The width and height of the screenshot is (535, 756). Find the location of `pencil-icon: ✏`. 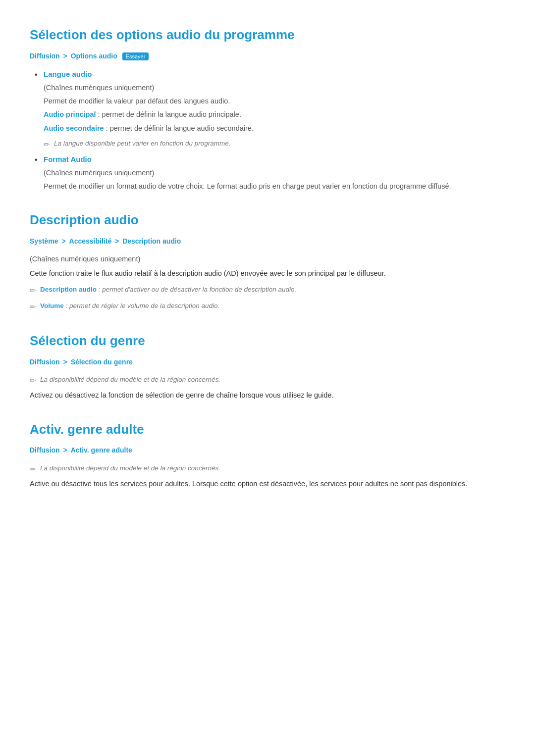

pencil-icon: ✏ is located at coordinates (47, 145).